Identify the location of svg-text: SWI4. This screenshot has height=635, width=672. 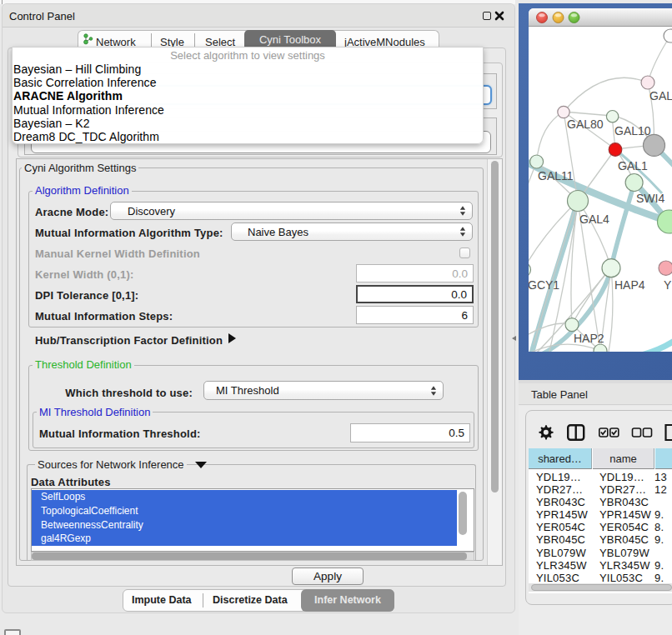
(650, 198).